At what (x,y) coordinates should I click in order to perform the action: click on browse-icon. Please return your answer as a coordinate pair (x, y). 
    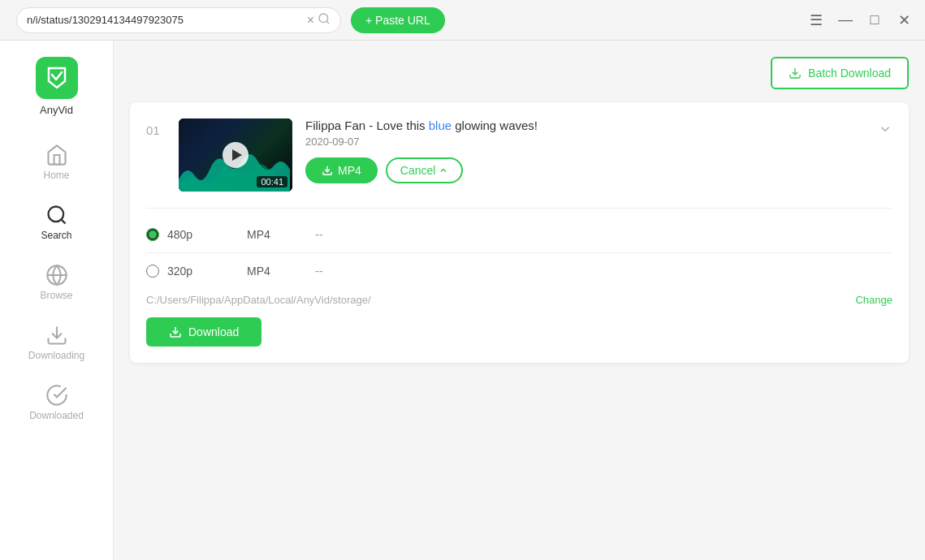
    Looking at the image, I should click on (57, 275).